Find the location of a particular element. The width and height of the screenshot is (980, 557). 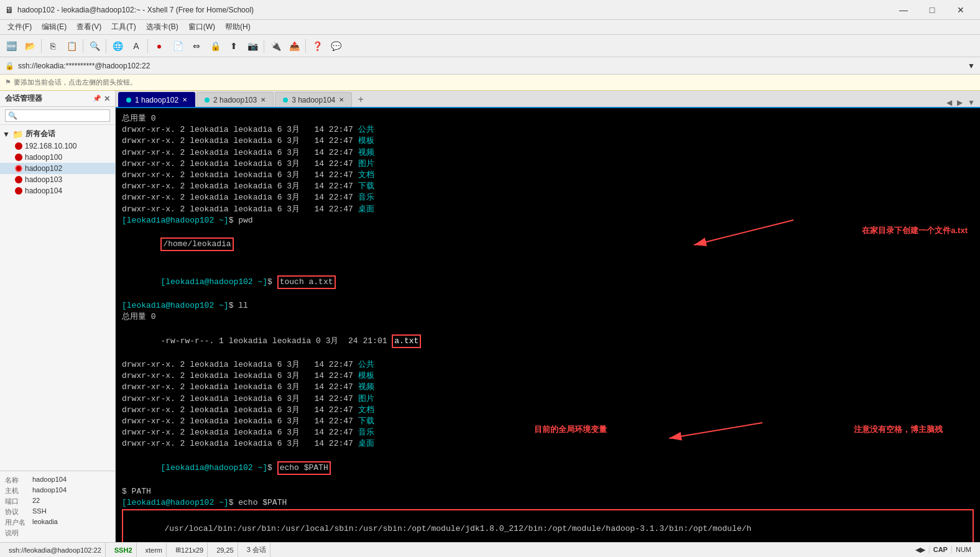

expand-icon: ▼ is located at coordinates (6, 134).